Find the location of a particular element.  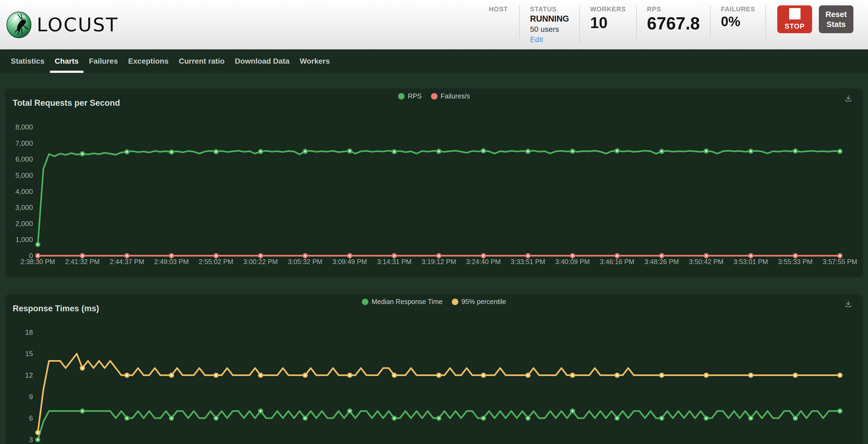

stat-host: HOST is located at coordinates (504, 22).